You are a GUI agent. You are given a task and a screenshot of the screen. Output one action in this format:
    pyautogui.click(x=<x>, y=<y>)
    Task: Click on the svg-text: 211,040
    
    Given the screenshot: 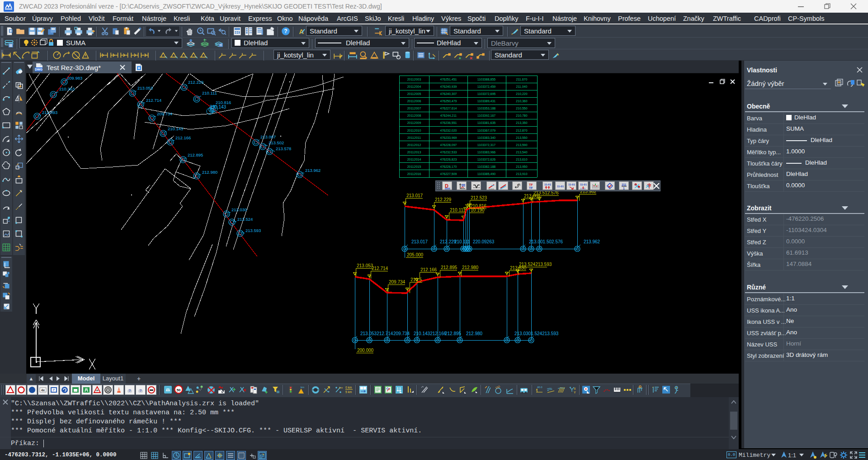 What is the action you would take?
    pyautogui.click(x=522, y=87)
    